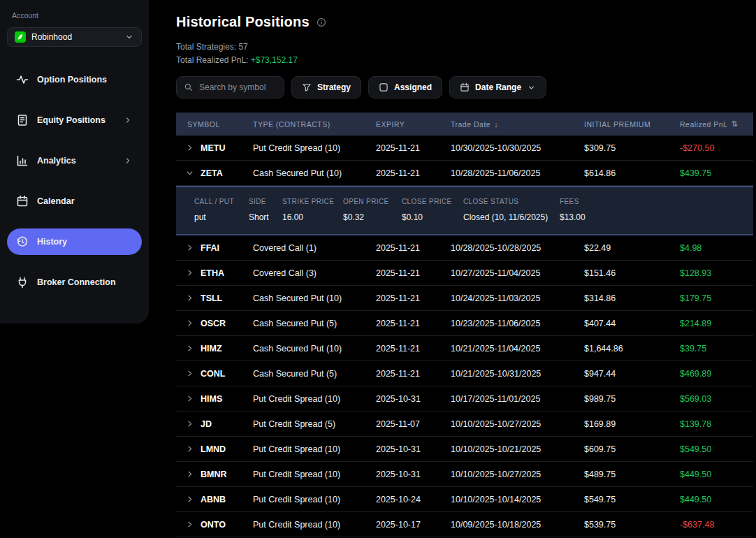  I want to click on table-row: JD Put Credit Spread (5) 2025-11-07 10/1…, so click(465, 424).